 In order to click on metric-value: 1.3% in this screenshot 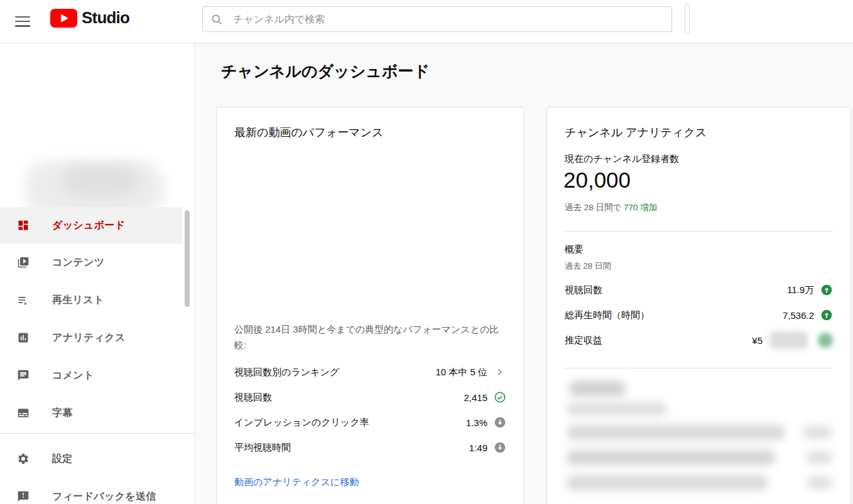, I will do `click(477, 423)`.